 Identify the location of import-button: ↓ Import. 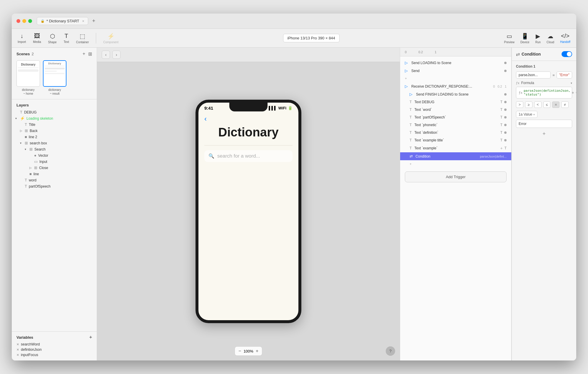
(22, 38).